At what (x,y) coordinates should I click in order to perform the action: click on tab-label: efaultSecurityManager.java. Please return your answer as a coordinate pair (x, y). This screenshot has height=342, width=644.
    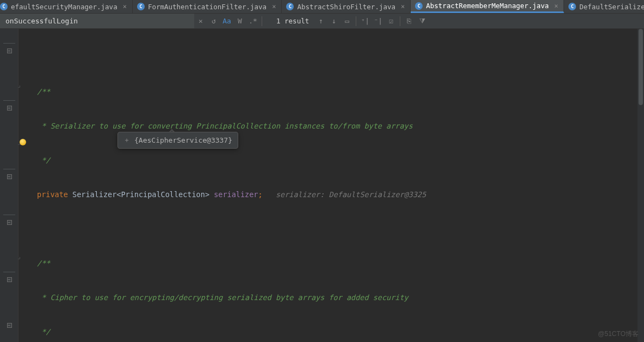
    Looking at the image, I should click on (64, 7).